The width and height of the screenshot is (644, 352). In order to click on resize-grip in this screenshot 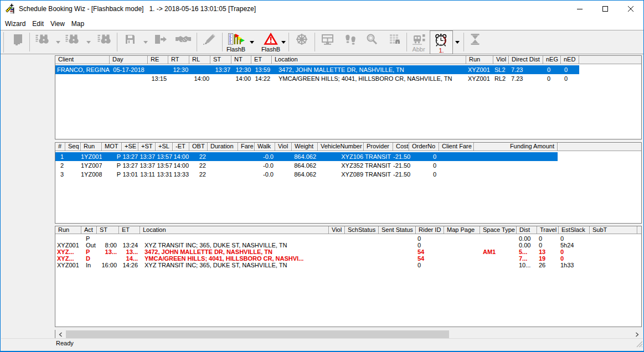, I will do `click(639, 345)`.